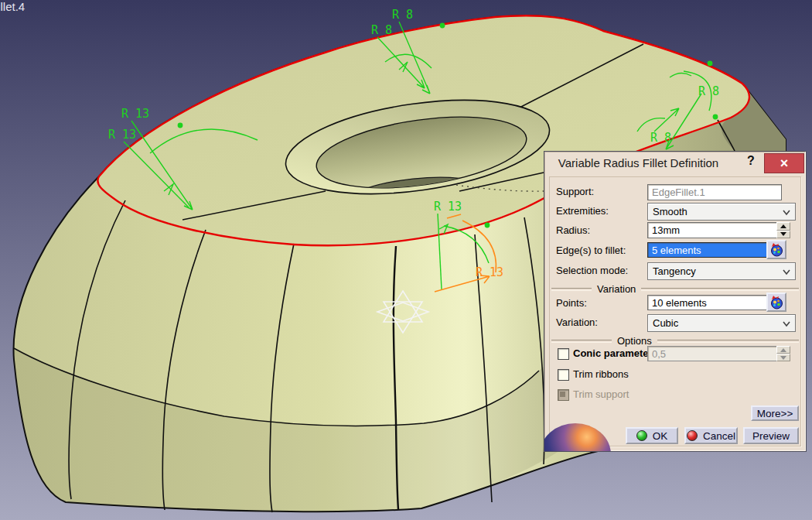 The width and height of the screenshot is (812, 520). What do you see at coordinates (722, 323) in the screenshot?
I see `variation-select: Cubic` at bounding box center [722, 323].